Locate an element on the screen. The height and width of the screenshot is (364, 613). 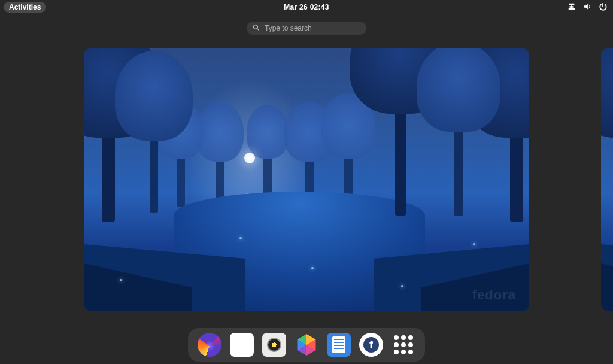
search-bar is located at coordinates (306, 28).